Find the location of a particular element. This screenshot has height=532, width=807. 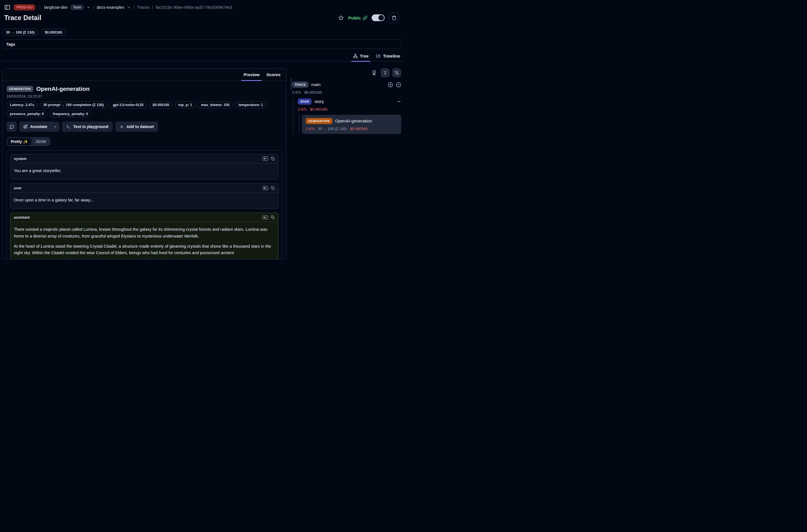

message-user: user M↓ Once upon a time in a galaxy far… is located at coordinates (145, 196).